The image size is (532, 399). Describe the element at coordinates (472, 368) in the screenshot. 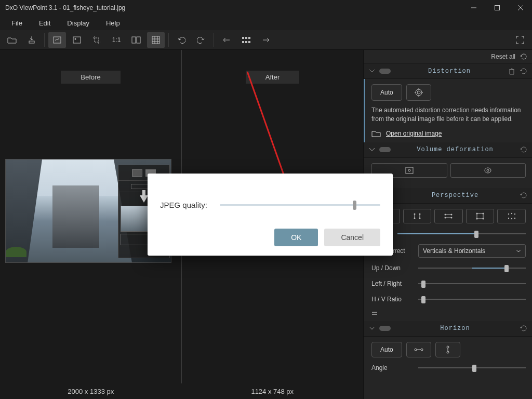

I see `angle-slider` at that location.